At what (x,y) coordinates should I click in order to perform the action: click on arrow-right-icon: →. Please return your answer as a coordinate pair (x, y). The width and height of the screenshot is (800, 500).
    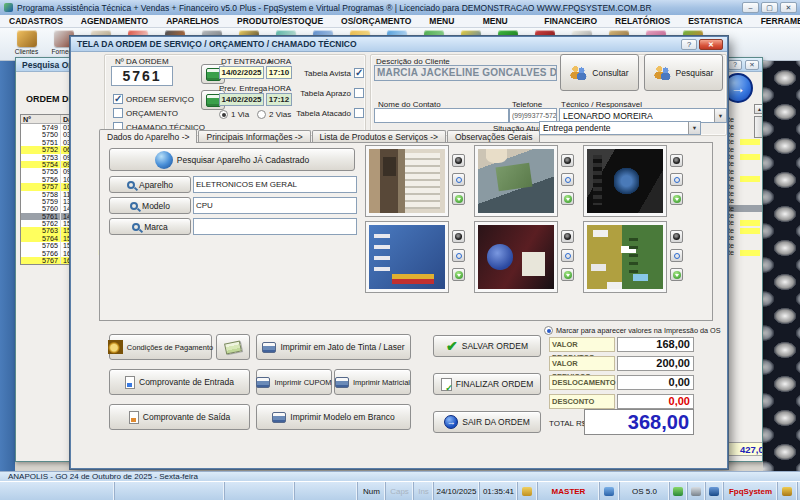
    Looking at the image, I should click on (451, 422).